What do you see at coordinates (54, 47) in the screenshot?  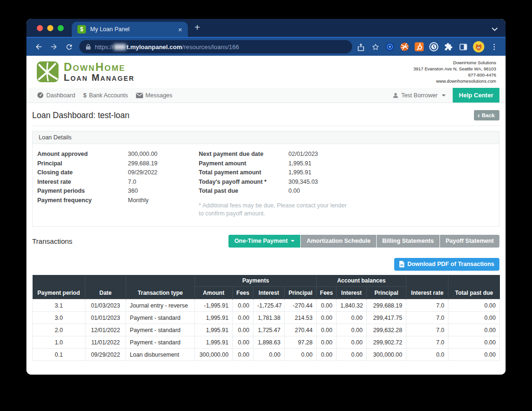 I see `forward-icon` at bounding box center [54, 47].